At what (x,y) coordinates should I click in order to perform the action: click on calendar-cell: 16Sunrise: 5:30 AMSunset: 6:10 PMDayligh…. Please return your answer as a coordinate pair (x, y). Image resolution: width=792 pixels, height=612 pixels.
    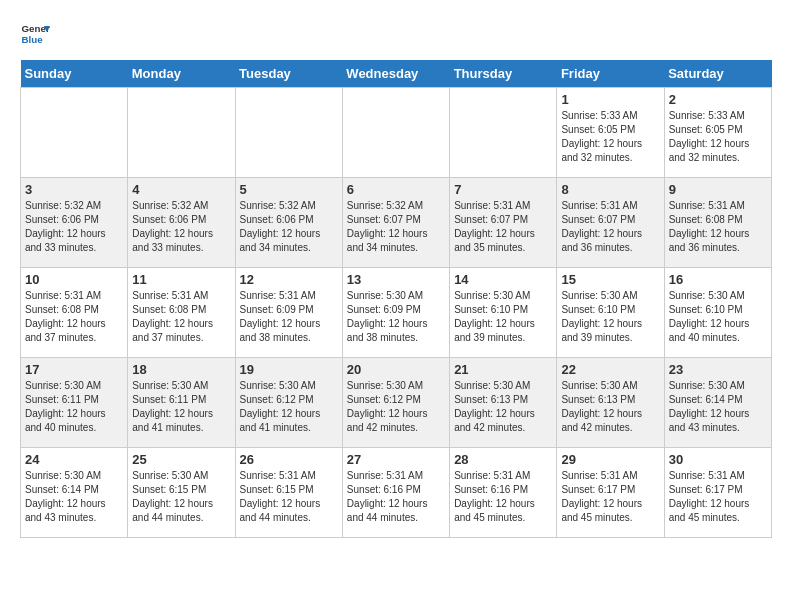
    Looking at the image, I should click on (718, 313).